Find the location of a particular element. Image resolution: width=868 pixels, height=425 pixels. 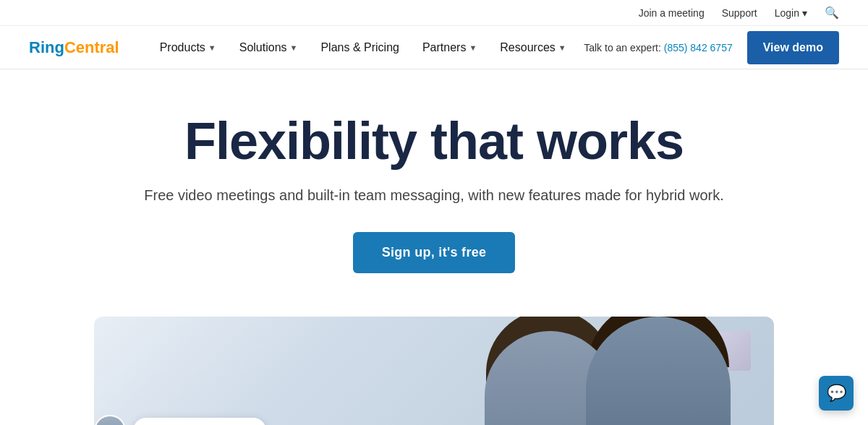

solutions-chevron-icon: ▼ is located at coordinates (294, 48).